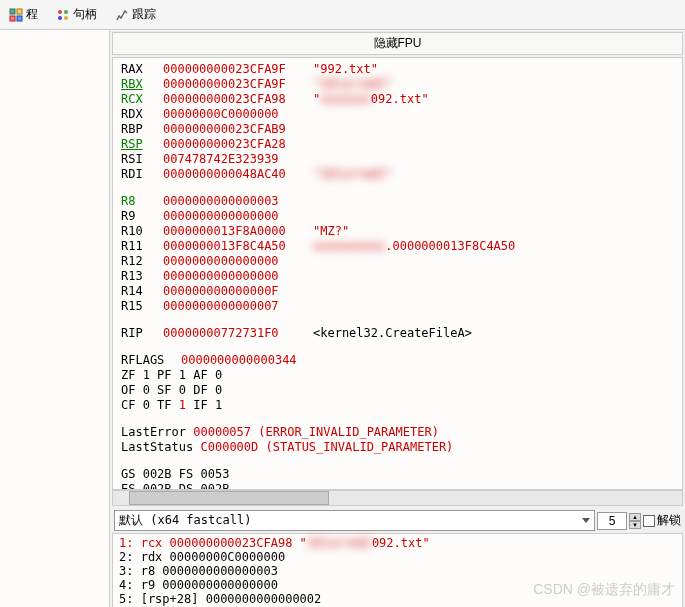 The image size is (685, 607). I want to click on call-args-panel: 1: rcx 000000000023CFA98 "[blurred]092.t…, so click(398, 570).